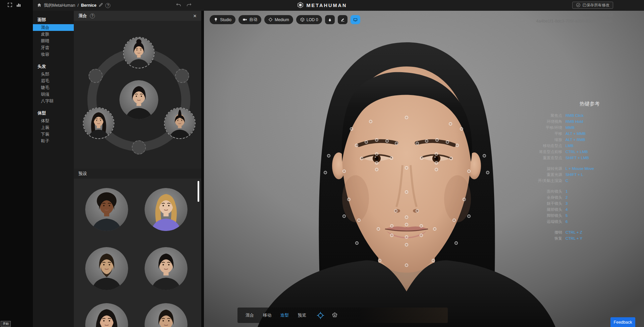  Describe the element at coordinates (223, 19) in the screenshot. I see `studio-lighting-button: Studio` at that location.